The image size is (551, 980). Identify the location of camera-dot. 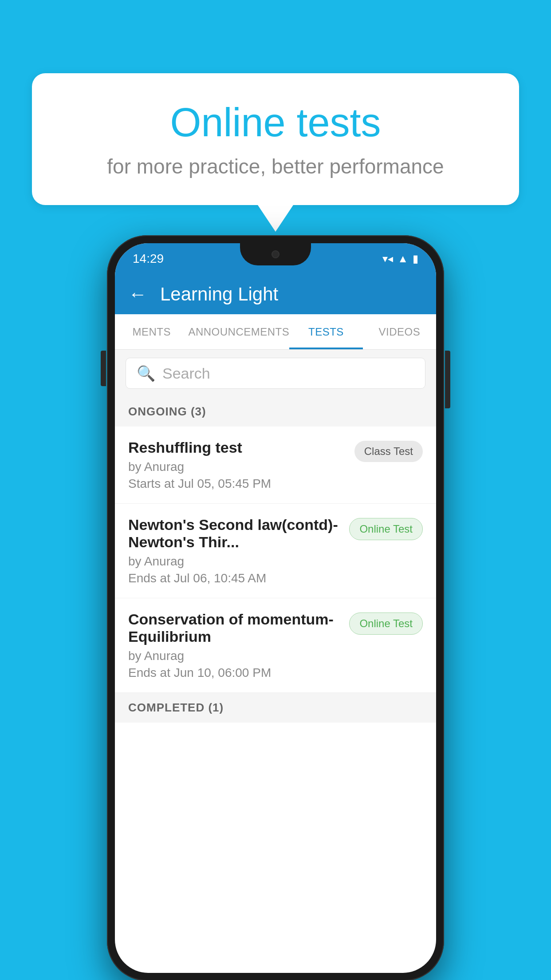
(276, 254).